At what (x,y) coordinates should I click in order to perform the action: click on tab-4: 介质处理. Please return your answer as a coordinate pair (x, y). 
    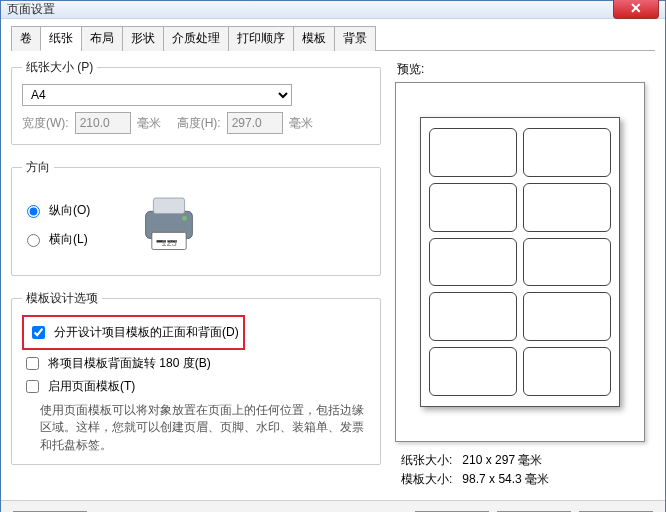
    Looking at the image, I should click on (196, 38).